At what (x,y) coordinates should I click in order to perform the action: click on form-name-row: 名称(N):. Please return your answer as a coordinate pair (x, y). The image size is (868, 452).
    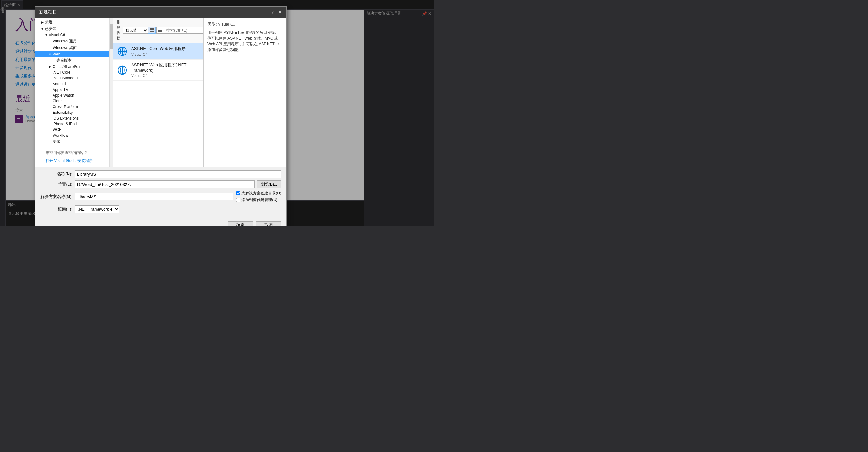
    Looking at the image, I should click on (161, 174).